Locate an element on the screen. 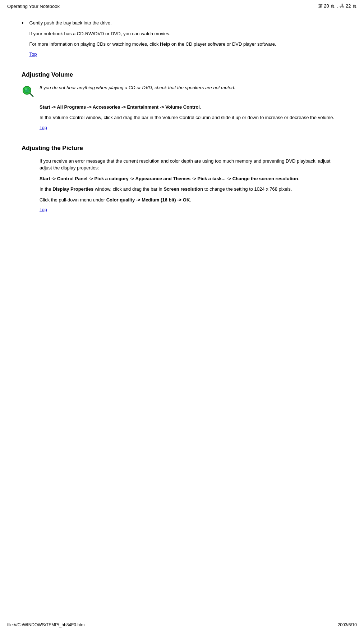 Image resolution: width=364 pixels, height=631 pixels. picture-instruction3: Click the pull-down menu under Color qua… is located at coordinates (191, 200).